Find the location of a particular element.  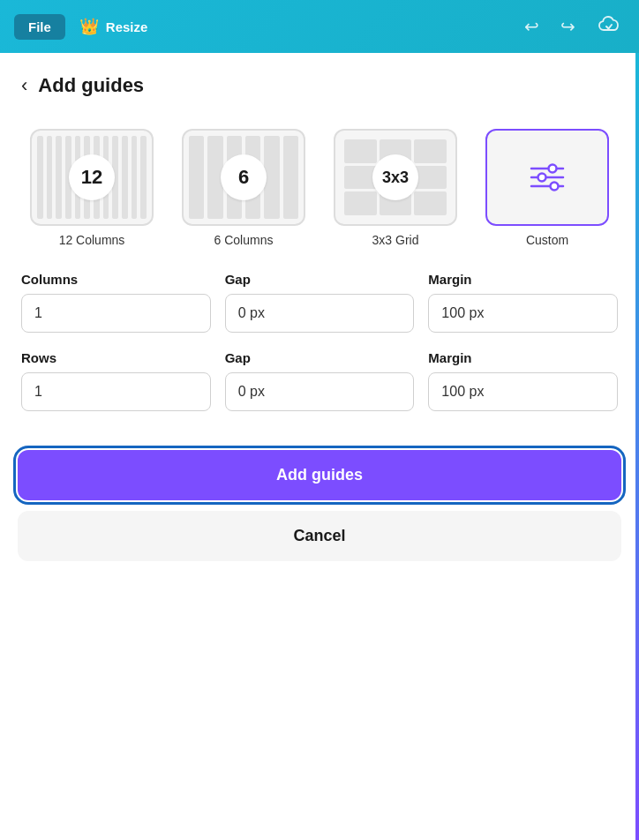

grid-number-3x3: 3x3 is located at coordinates (395, 177).